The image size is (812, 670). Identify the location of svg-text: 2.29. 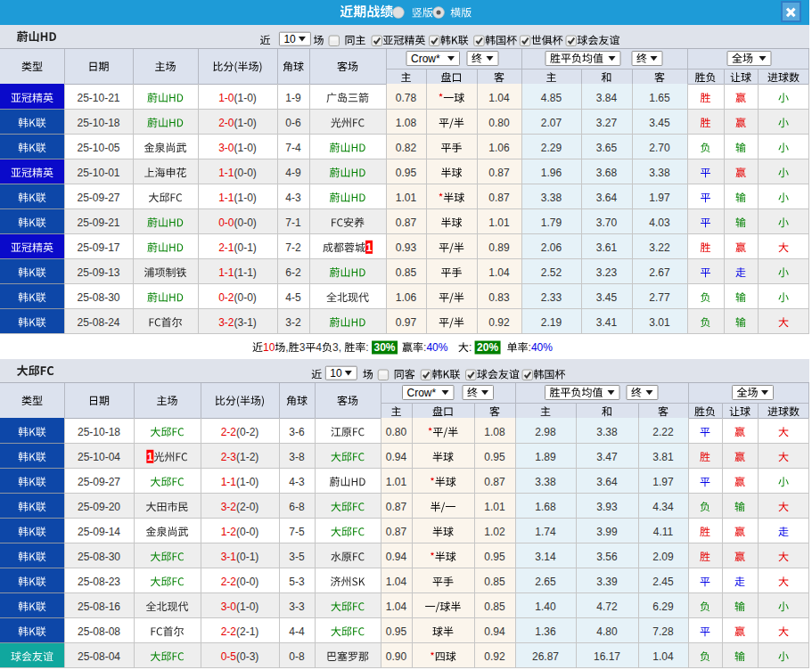
(552, 148).